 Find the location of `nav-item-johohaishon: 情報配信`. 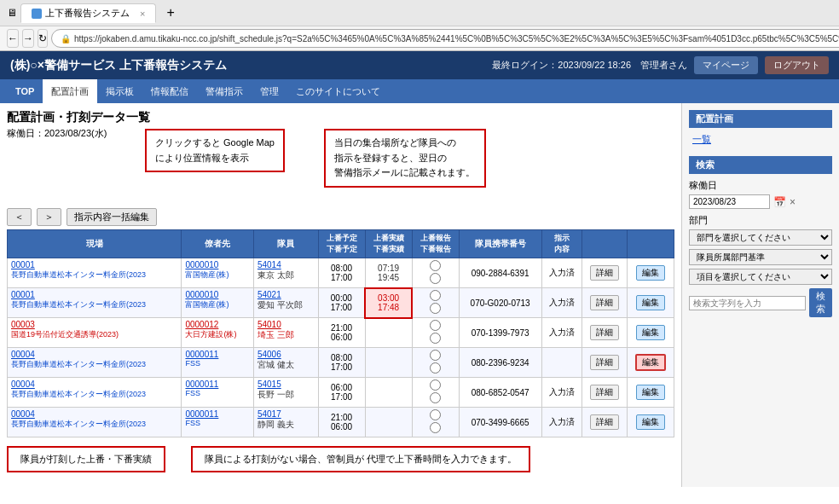

nav-item-johohaishon: 情報配信 is located at coordinates (170, 91).